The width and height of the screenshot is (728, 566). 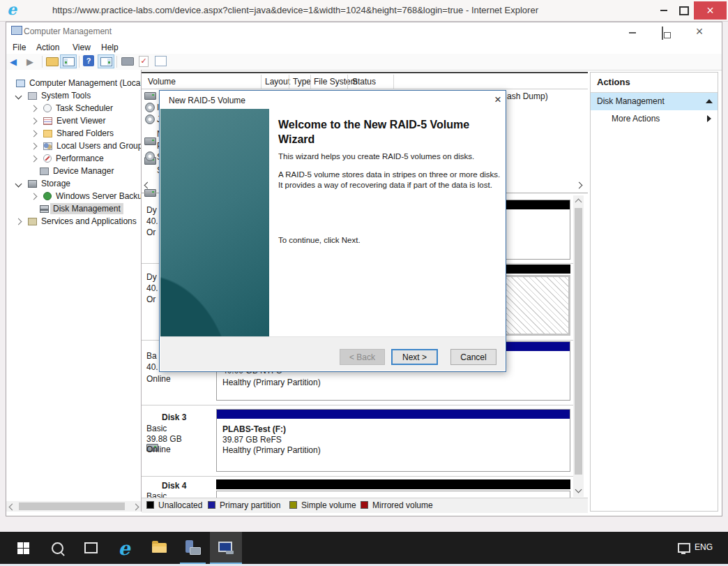 What do you see at coordinates (52, 61) in the screenshot?
I see `export-list-icon` at bounding box center [52, 61].